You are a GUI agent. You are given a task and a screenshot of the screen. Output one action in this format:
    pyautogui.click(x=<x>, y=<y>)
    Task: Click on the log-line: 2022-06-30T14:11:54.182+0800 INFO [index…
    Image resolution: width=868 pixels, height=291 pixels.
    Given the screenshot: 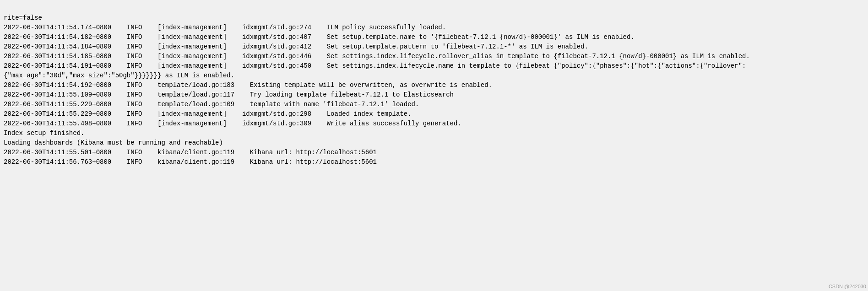 What is the action you would take?
    pyautogui.click(x=434, y=38)
    